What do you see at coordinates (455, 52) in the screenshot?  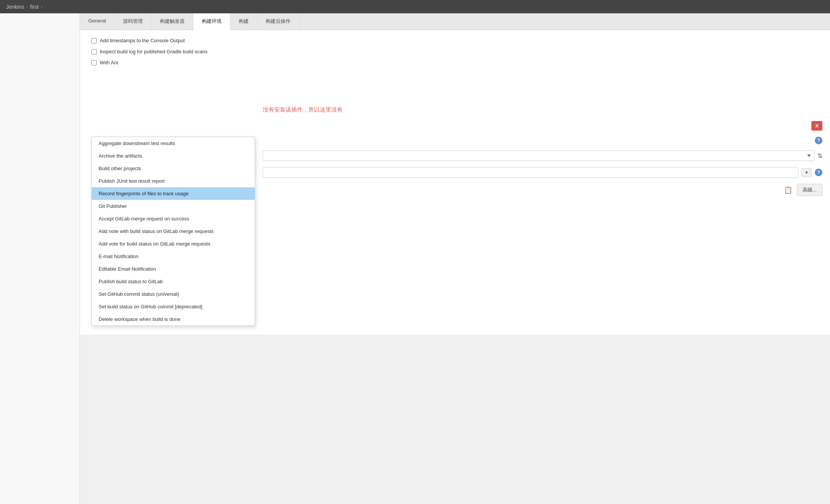 I see `checkbox-gradle: Inspect build log for published Gradle b…` at bounding box center [455, 52].